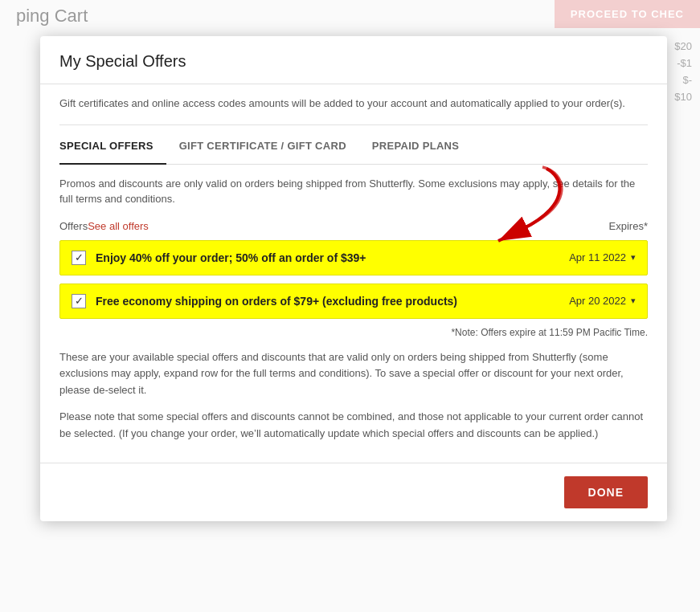 This screenshot has height=612, width=700. What do you see at coordinates (354, 333) in the screenshot?
I see `offers-note: *Note: Offers expire at 11:59 PM Pacific…` at bounding box center [354, 333].